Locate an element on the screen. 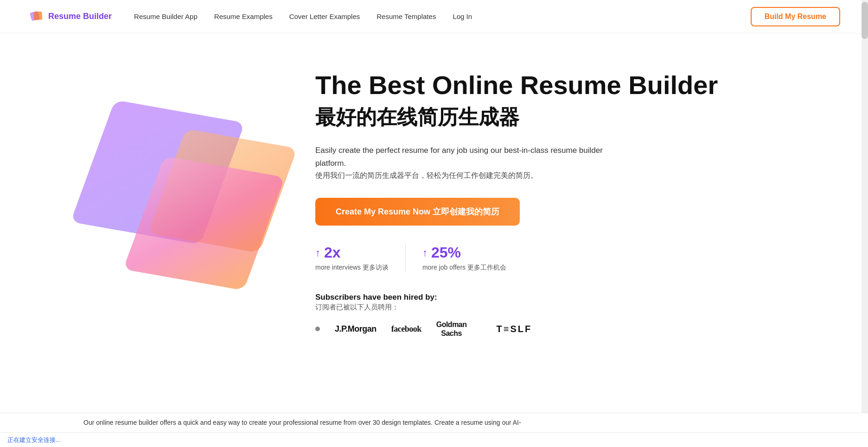  stat-interviews-value: ↑ 2x is located at coordinates (352, 253).